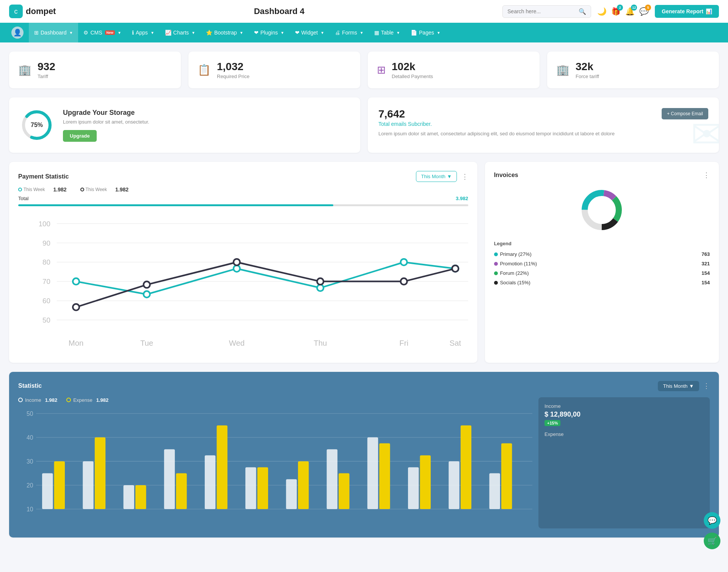  Describe the element at coordinates (102, 400) in the screenshot. I see `expense-legend-value: 1.982` at that location.